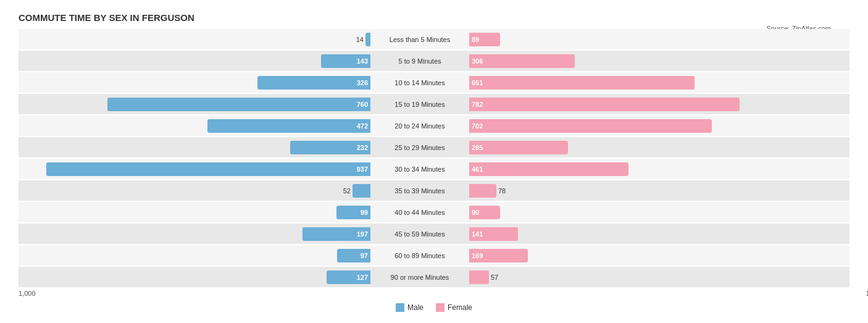 This screenshot has height=323, width=868. I want to click on row-label: Less than 5 Minutes, so click(420, 40).